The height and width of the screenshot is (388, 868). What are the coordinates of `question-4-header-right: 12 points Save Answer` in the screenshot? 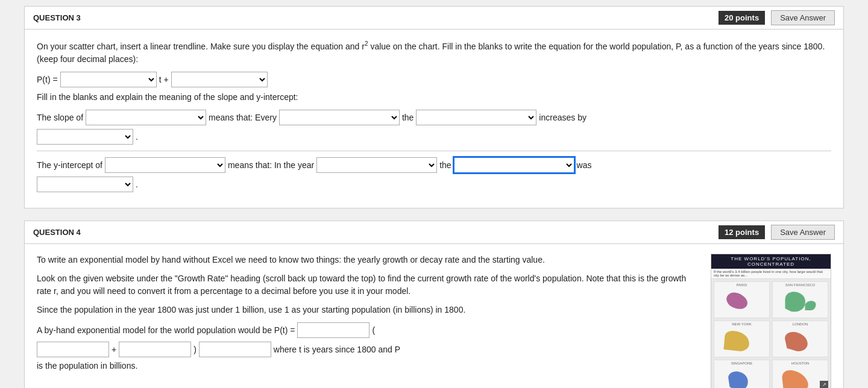 It's located at (776, 233).